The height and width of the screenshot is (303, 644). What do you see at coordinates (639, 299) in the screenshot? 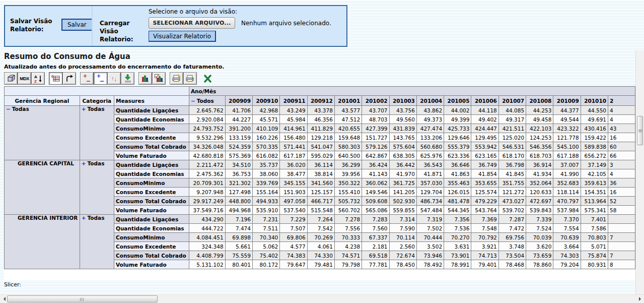
I see `scroll-right-arrow` at bounding box center [639, 299].